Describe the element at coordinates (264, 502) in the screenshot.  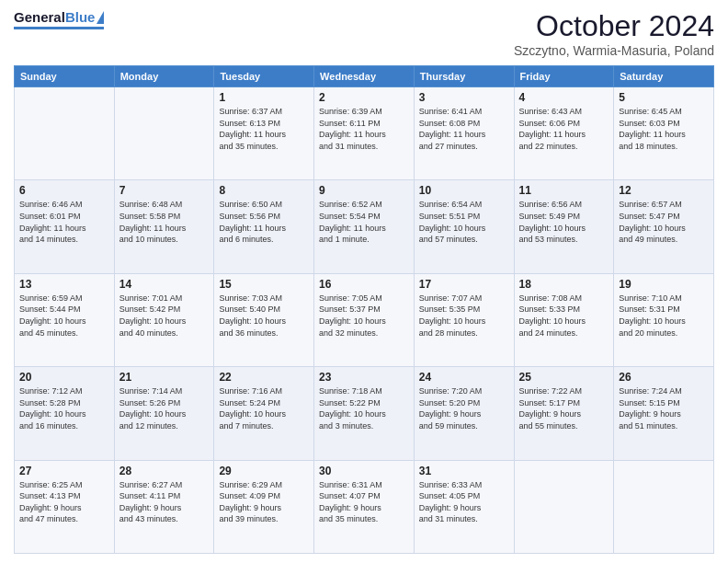
I see `cell-text: Sunrise: 6:29 AMSunset: 4:09 PMDaylight:…` at that location.